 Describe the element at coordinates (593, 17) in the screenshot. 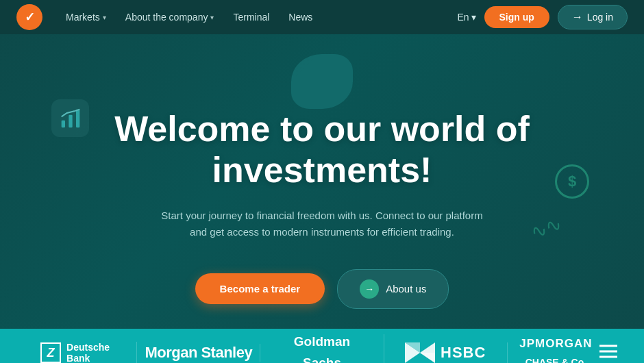

I see `login-button: → Log in` at that location.